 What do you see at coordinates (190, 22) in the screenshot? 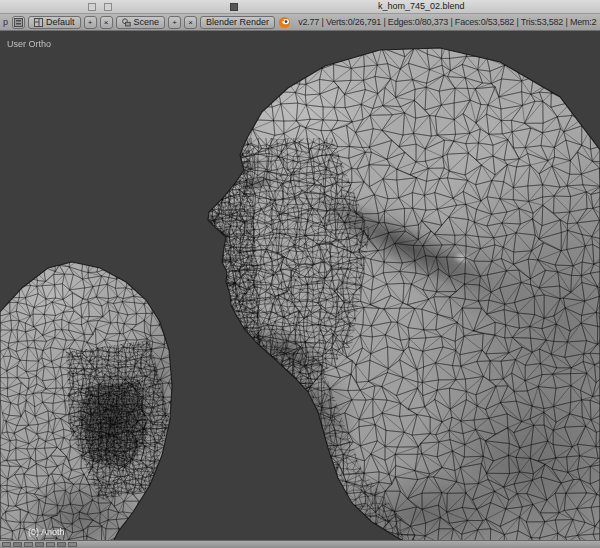
I see `scene-delete-button: ×` at bounding box center [190, 22].